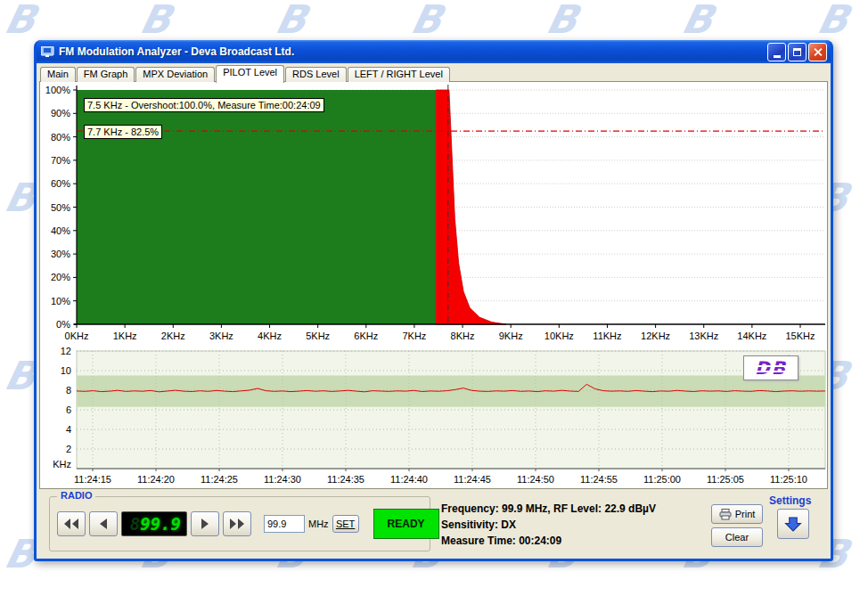  Describe the element at coordinates (800, 336) in the screenshot. I see `svg-text: 15KHz` at that location.